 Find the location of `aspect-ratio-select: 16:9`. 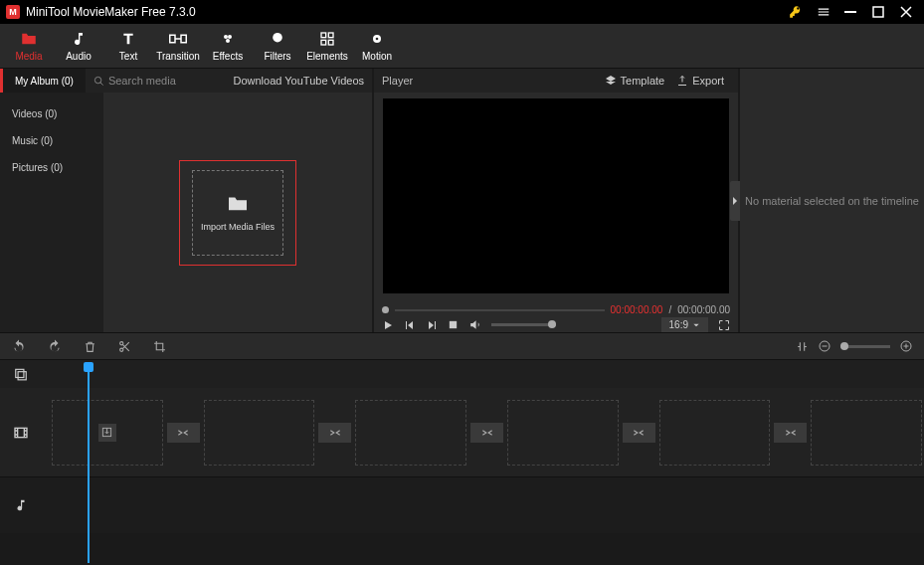

aspect-ratio-select: 16:9 is located at coordinates (684, 324).